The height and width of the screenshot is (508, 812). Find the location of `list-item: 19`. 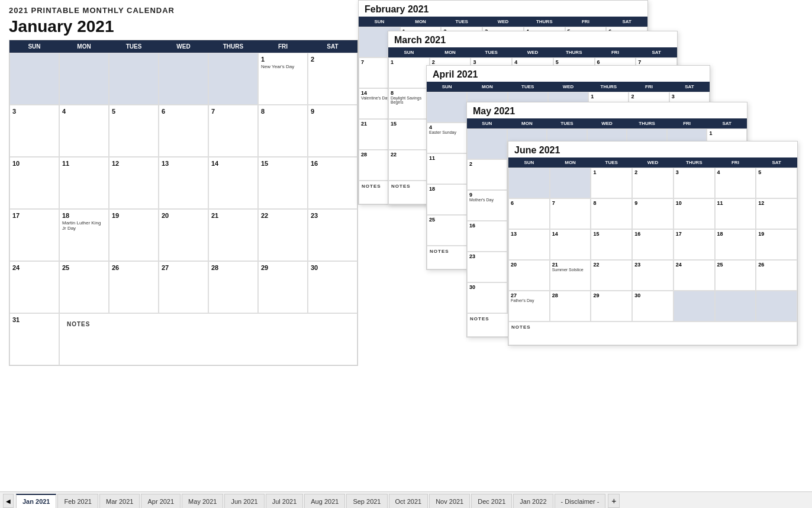

list-item: 19 is located at coordinates (776, 245).